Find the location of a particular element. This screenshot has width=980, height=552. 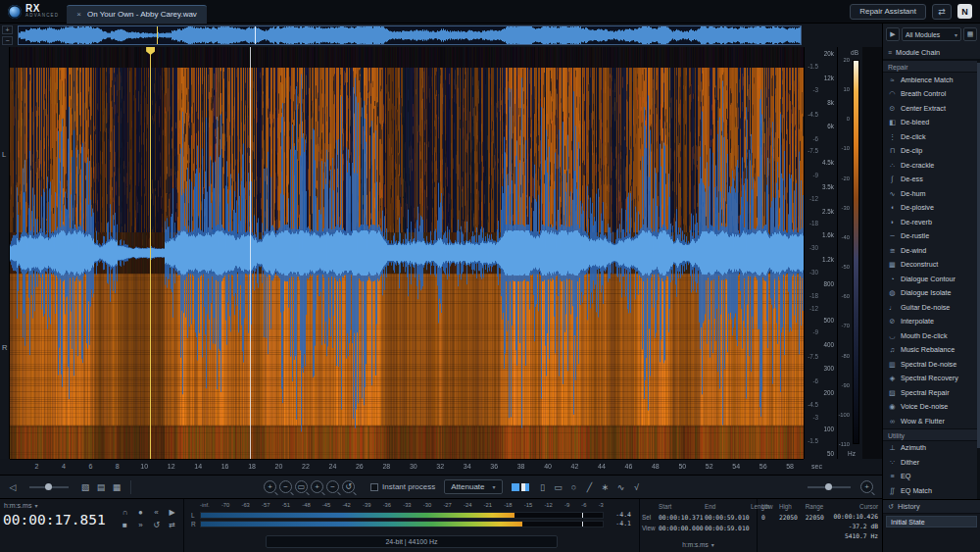

module-item-de-bleed: ◧De-bleed is located at coordinates (931, 124).